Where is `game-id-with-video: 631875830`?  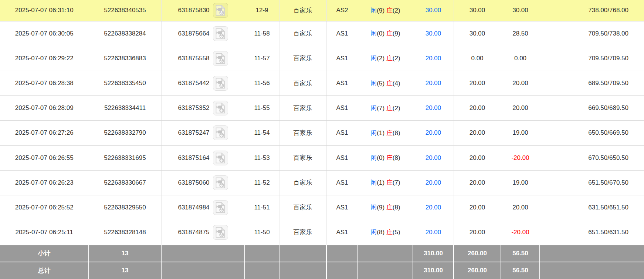 game-id-with-video: 631875830 is located at coordinates (203, 10).